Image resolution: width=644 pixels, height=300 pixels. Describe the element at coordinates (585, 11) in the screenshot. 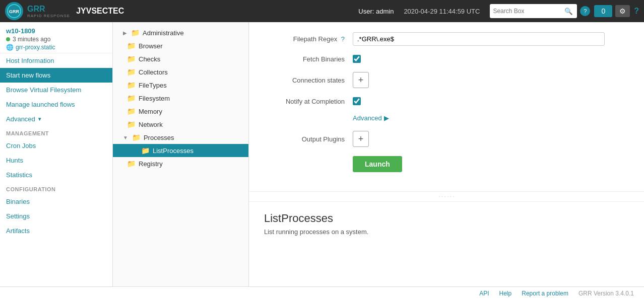

I see `search-help-icon: ?` at that location.